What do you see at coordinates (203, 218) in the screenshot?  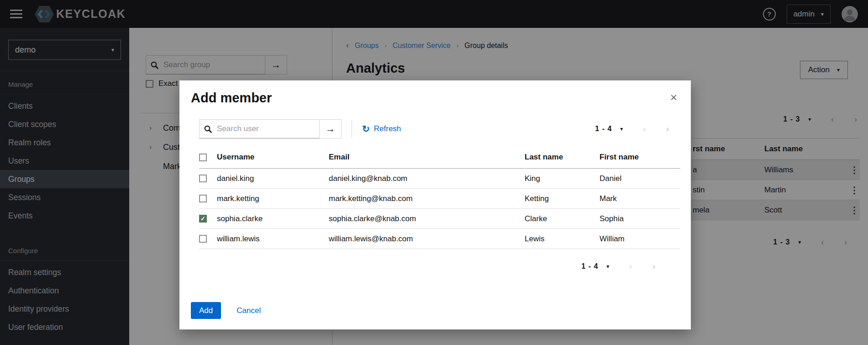 I see `check-icon: ✓` at bounding box center [203, 218].